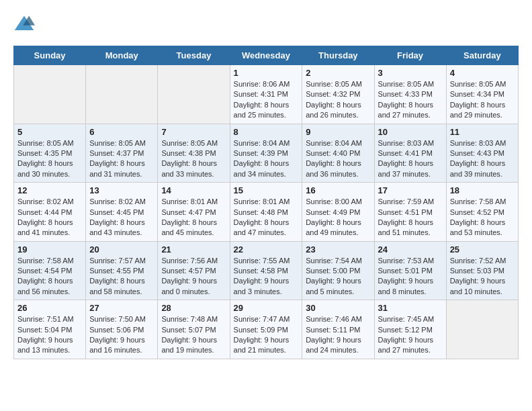 This screenshot has height=411, width=532. Describe the element at coordinates (50, 250) in the screenshot. I see `day-number: 19` at that location.